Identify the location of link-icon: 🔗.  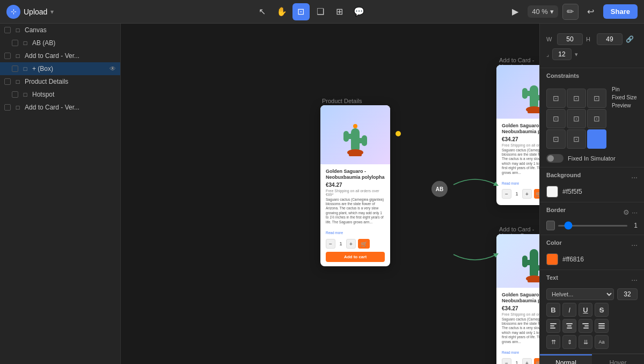
(630, 39).